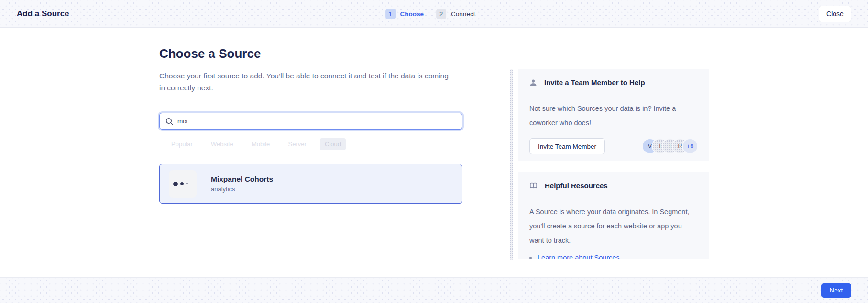 This screenshot has width=868, height=303. What do you see at coordinates (242, 184) in the screenshot?
I see `source-result-text: Mixpanel Cohorts analytics` at bounding box center [242, 184].